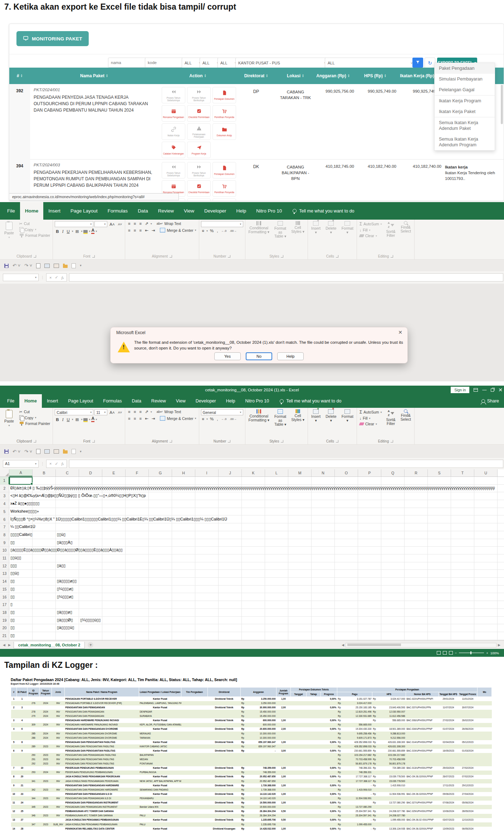 Image resolution: width=504 pixels, height=836 pixels. Describe the element at coordinates (233, 231) in the screenshot. I see `decrease-decimal-icon: .00→` at that location.